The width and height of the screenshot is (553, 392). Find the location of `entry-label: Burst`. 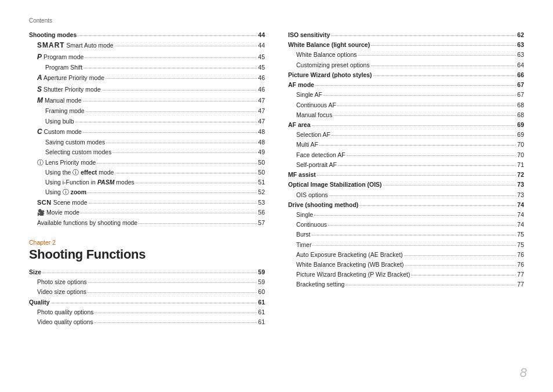

entry-label: Burst is located at coordinates (299, 234).